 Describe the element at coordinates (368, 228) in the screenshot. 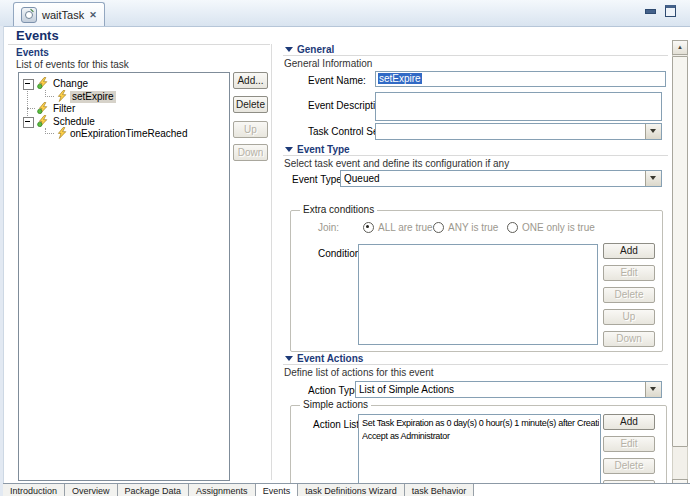

I see `radio-all-are-true` at that location.